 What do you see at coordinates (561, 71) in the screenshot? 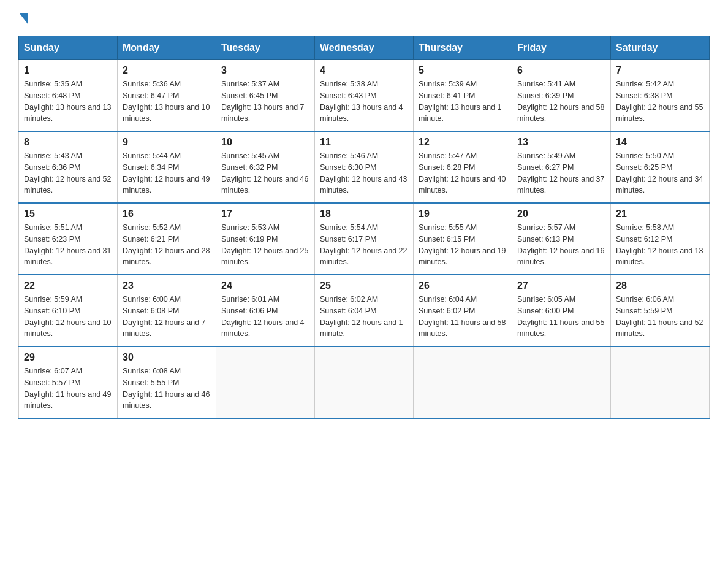
I see `day-number: 6` at bounding box center [561, 71].